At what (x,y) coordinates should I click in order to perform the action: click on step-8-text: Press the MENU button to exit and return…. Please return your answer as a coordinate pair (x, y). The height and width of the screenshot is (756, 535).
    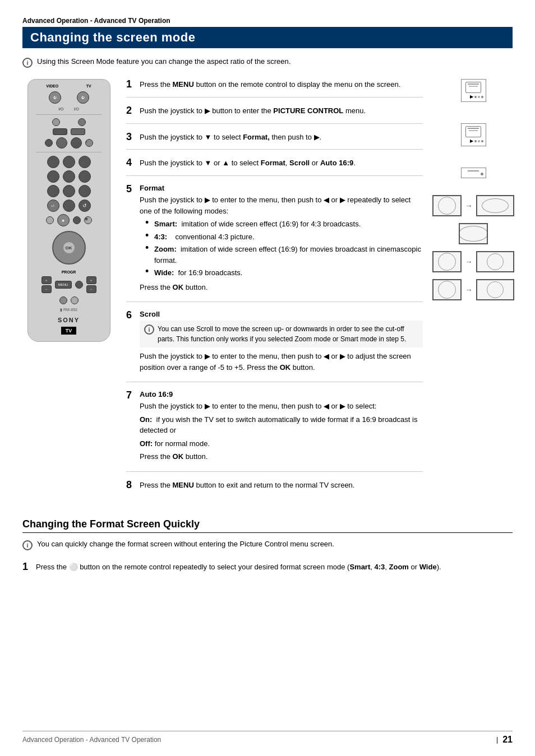
    Looking at the image, I should click on (247, 485).